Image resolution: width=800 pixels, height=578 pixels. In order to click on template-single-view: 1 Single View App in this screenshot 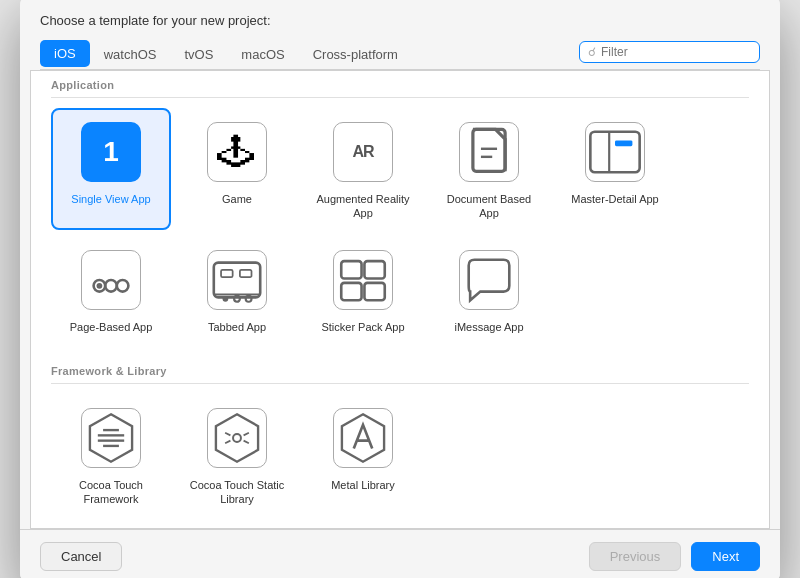, I will do `click(111, 170)`.